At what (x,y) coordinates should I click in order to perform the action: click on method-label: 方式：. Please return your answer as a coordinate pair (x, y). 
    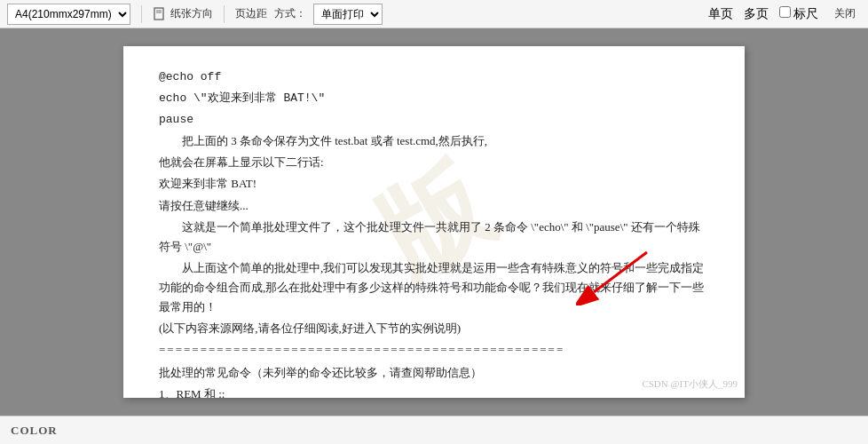
    Looking at the image, I should click on (290, 14).